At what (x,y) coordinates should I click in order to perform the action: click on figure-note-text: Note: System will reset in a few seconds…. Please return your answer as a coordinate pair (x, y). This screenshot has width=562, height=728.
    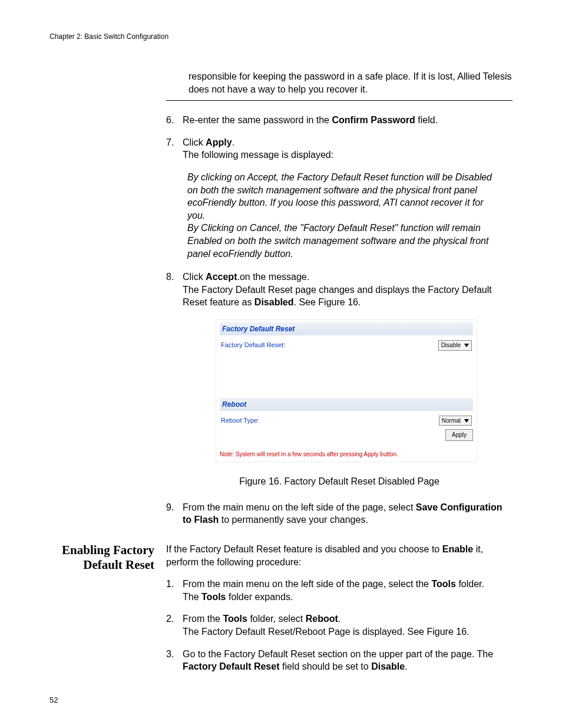
    Looking at the image, I should click on (346, 454).